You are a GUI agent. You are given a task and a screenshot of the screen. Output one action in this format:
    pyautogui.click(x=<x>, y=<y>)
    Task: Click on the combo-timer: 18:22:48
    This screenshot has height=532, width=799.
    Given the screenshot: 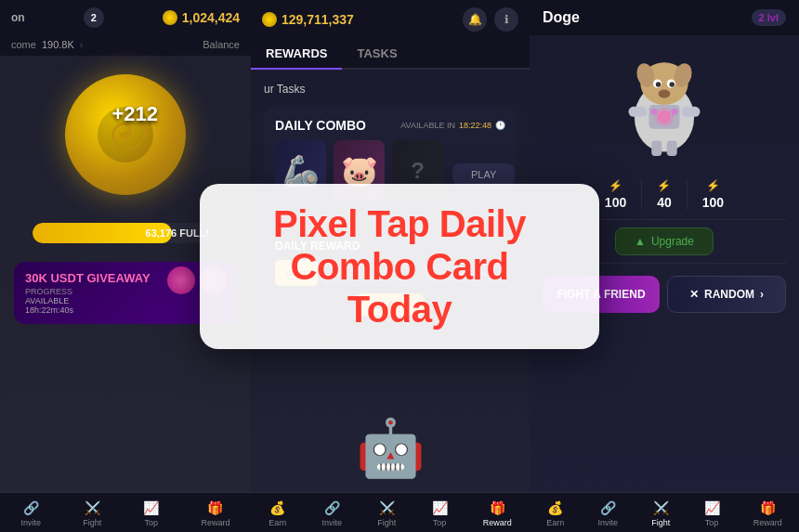 What is the action you would take?
    pyautogui.click(x=476, y=125)
    